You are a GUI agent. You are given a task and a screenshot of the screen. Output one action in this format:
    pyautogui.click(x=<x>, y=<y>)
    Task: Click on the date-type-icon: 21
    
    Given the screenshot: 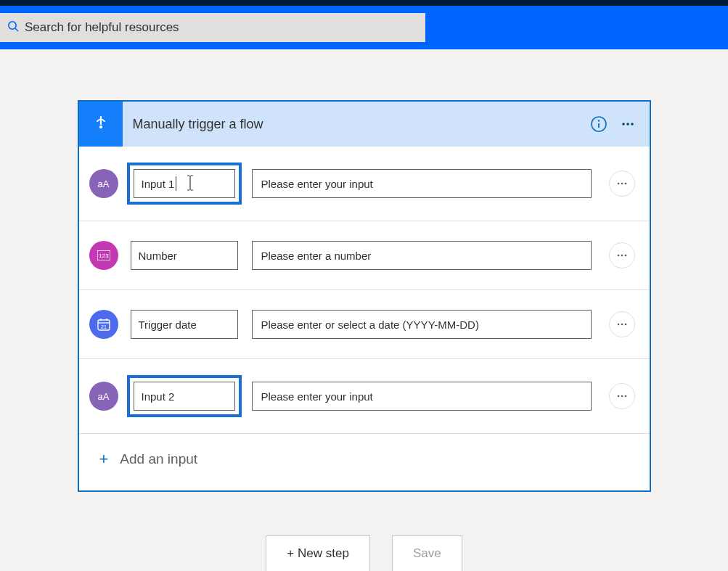 What is the action you would take?
    pyautogui.click(x=104, y=324)
    